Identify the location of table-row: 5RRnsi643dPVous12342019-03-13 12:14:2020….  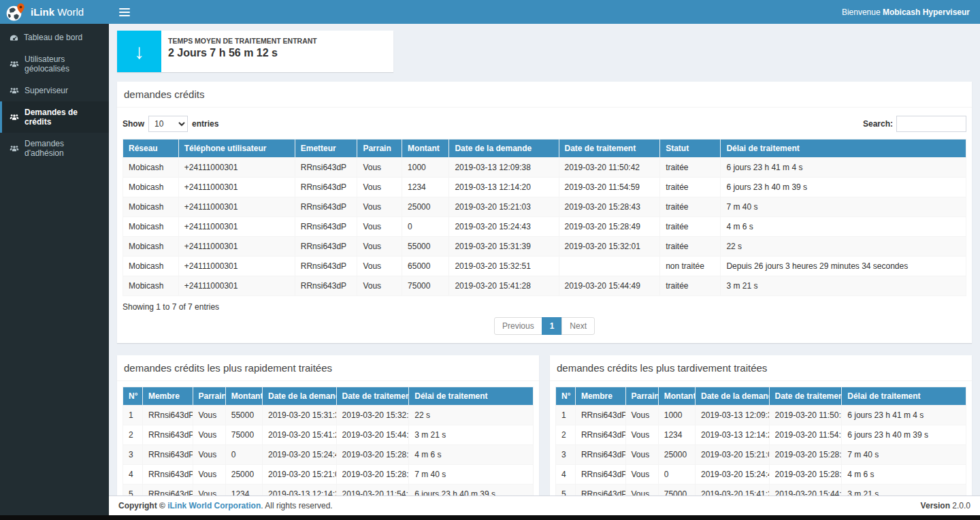
(328, 490).